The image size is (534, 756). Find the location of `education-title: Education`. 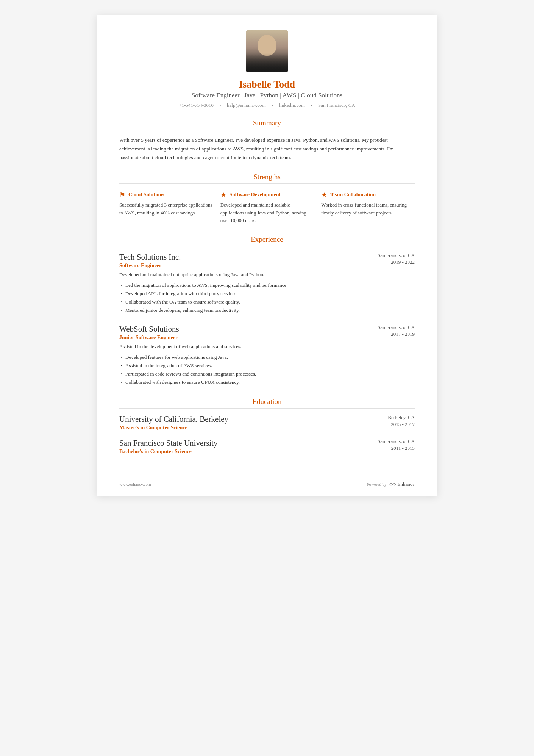

education-title: Education is located at coordinates (267, 404).